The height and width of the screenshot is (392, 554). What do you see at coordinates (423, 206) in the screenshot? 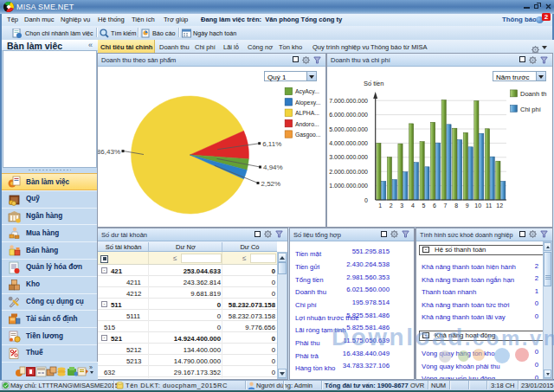
I see `svg-text: 5` at bounding box center [423, 206].